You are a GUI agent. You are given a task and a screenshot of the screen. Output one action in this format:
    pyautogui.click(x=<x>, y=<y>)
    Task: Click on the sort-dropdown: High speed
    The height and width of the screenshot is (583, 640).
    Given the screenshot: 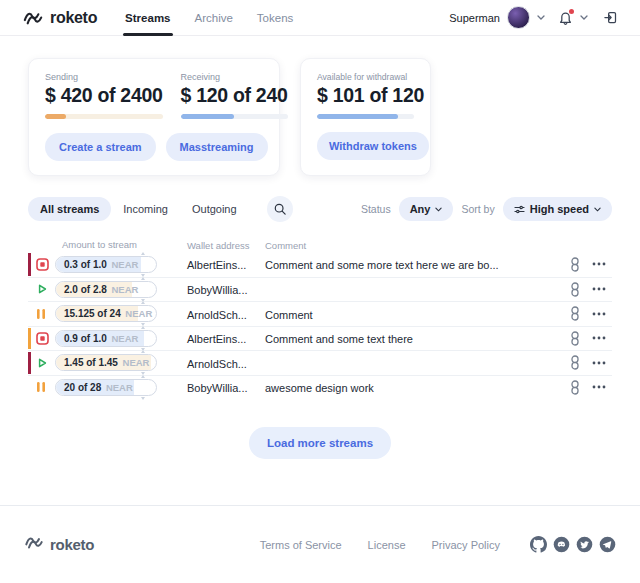 What is the action you would take?
    pyautogui.click(x=558, y=209)
    